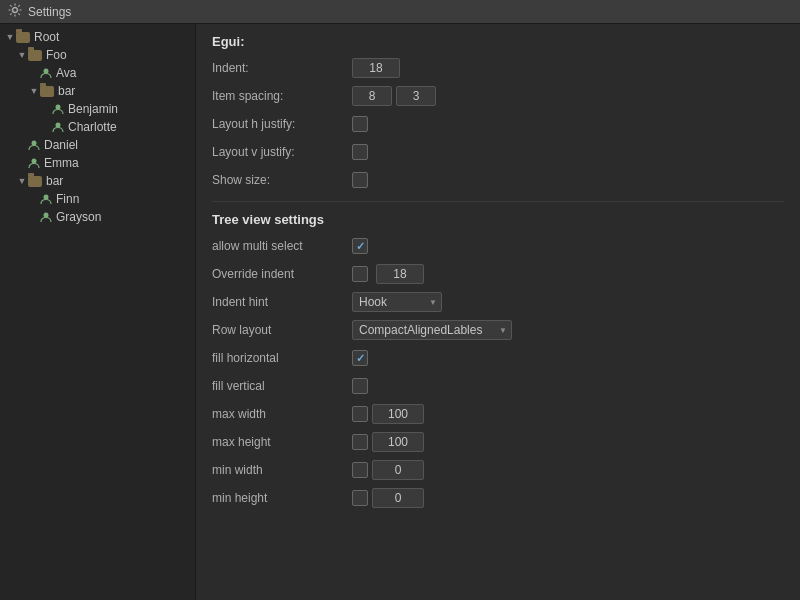  Describe the element at coordinates (498, 96) in the screenshot. I see `item-spacing-row: Item spacing:` at that location.